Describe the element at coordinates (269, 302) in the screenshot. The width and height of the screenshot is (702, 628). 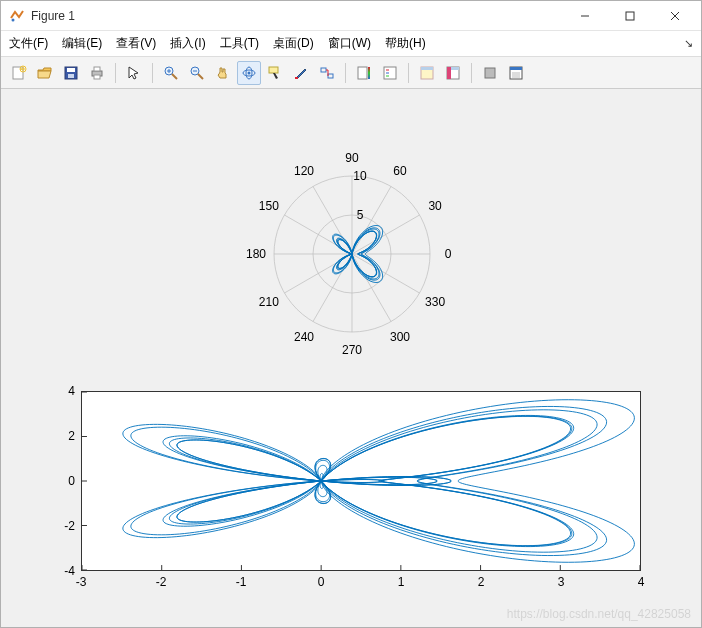
I see `polar-theta-label: 210` at that location.